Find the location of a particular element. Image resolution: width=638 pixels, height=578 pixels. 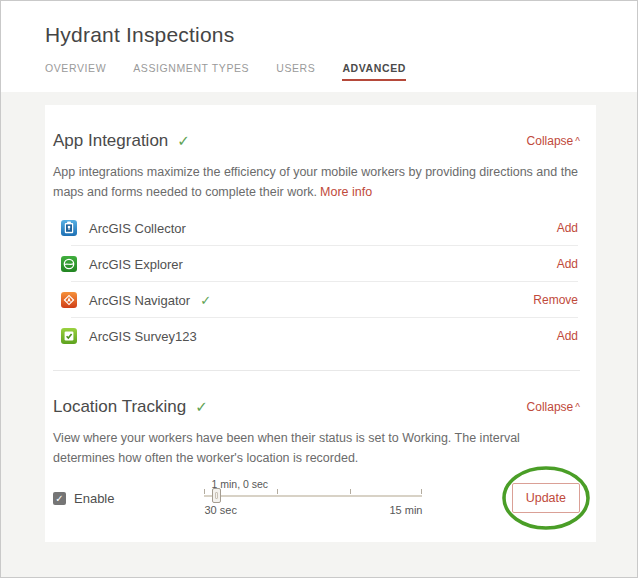

app-row-navigator: ArcGIS Navigator ✓ Remove is located at coordinates (316, 300).